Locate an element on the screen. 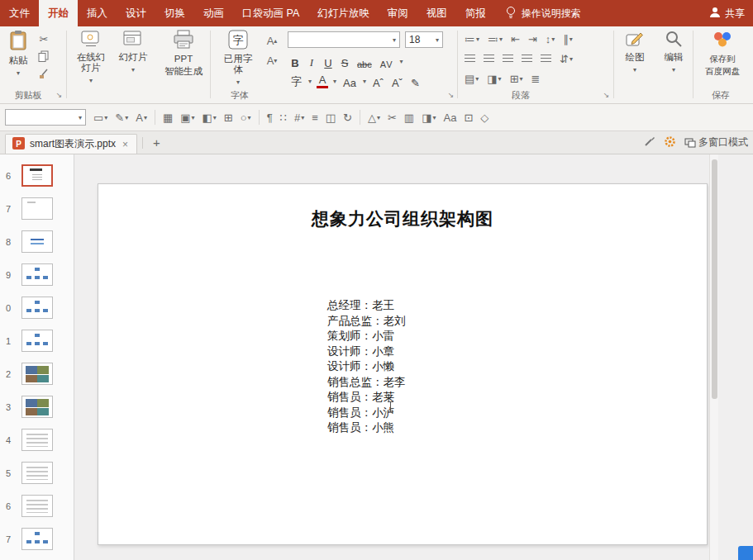 This screenshot has width=753, height=560. settings-gear-icon is located at coordinates (670, 143).